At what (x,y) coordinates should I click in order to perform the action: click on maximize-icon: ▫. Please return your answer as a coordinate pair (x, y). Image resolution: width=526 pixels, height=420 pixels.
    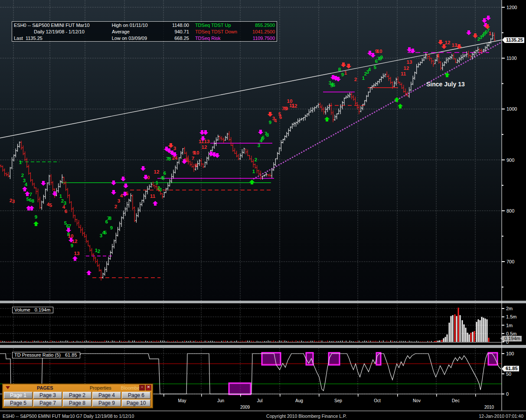
    Looking at the image, I should click on (142, 388).